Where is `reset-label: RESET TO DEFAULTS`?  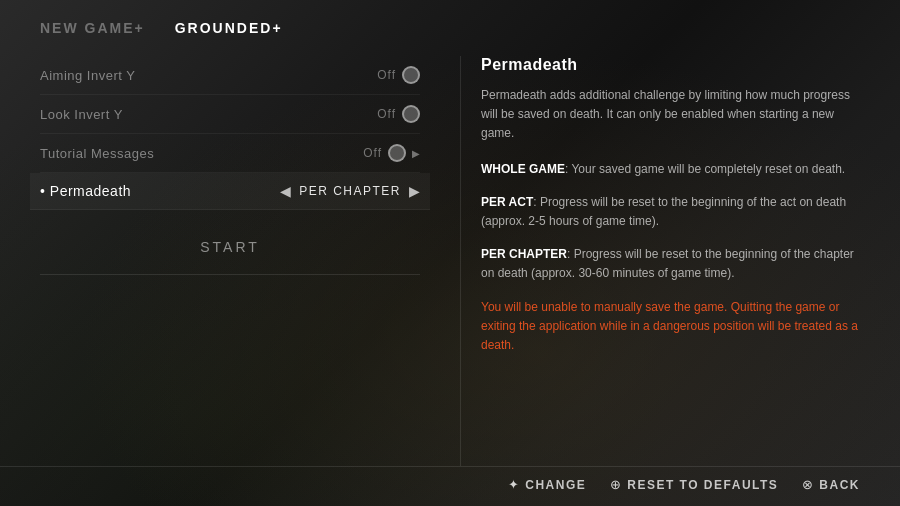 reset-label: RESET TO DEFAULTS is located at coordinates (702, 485).